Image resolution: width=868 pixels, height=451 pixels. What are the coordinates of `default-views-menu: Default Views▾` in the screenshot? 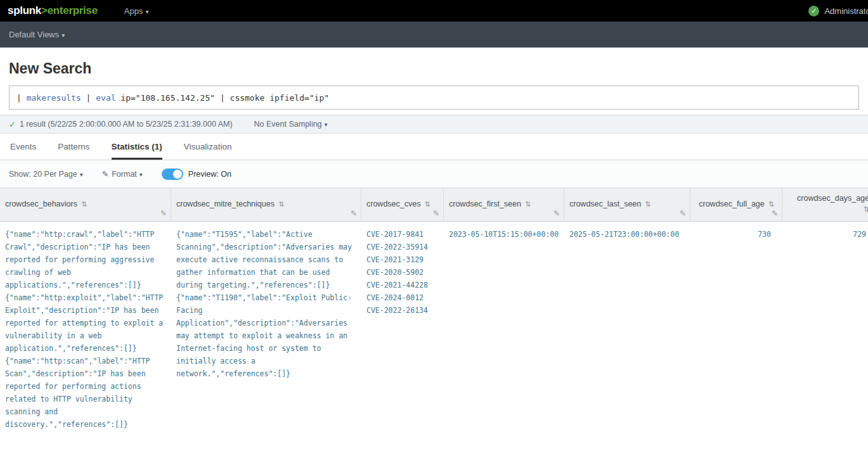 It's located at (37, 34).